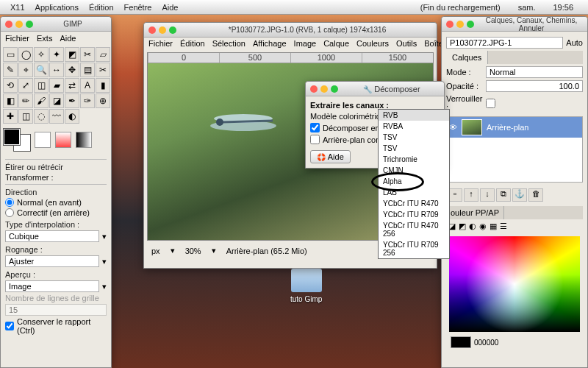 The image size is (588, 368). I want to click on scale-tool: ⤢, so click(26, 85).